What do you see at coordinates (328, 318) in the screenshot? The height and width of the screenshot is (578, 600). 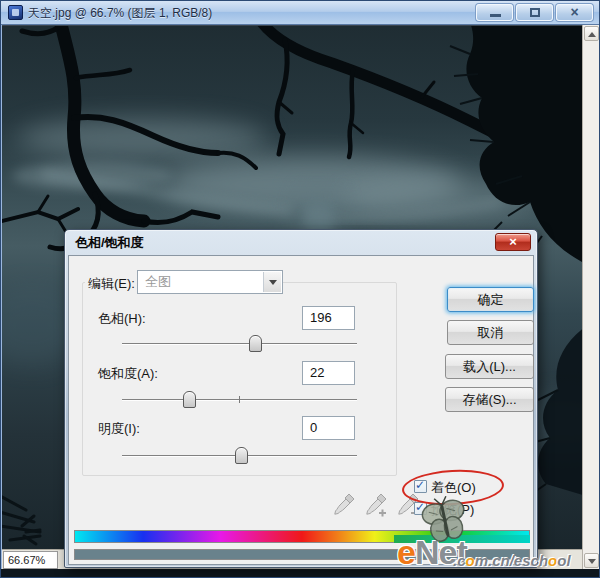 I see `hue-input: 196` at bounding box center [328, 318].